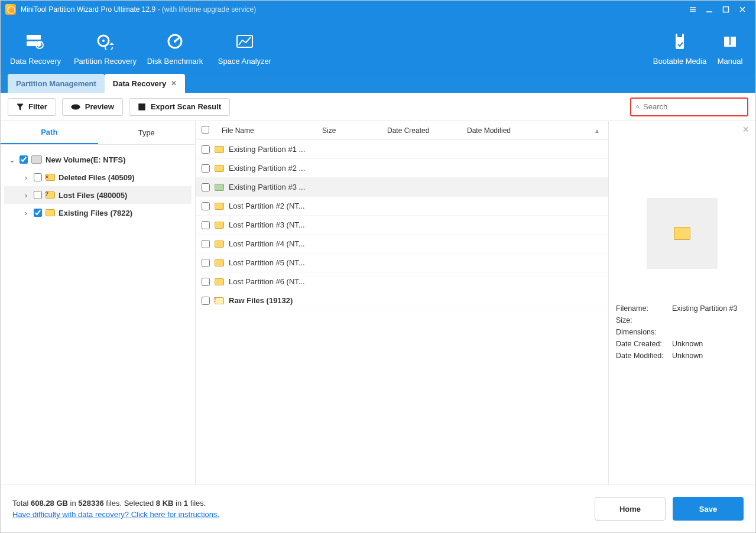  What do you see at coordinates (709, 9) in the screenshot?
I see `minimize-icon` at bounding box center [709, 9].